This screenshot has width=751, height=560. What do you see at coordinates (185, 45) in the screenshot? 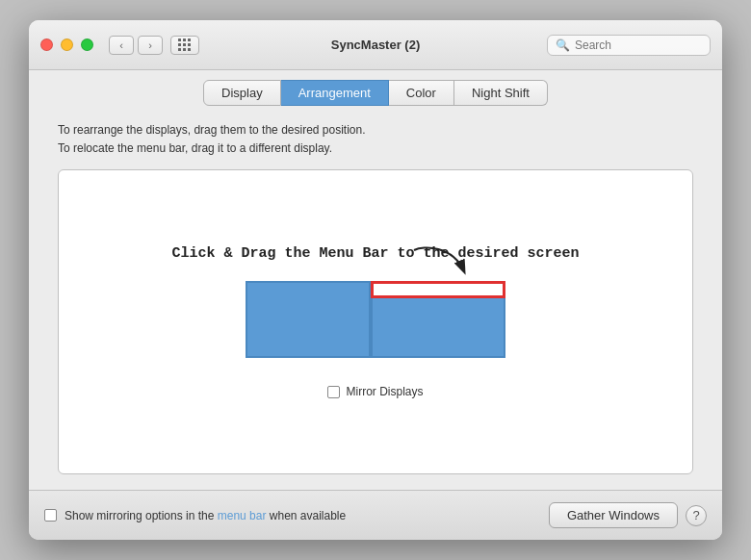
I see `grid-button` at bounding box center [185, 45].